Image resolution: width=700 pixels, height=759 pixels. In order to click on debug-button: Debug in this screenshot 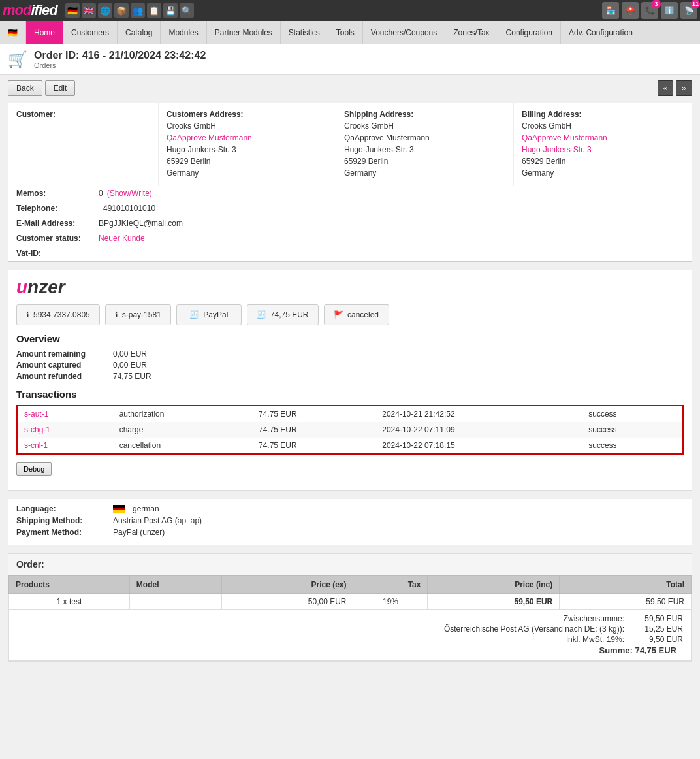, I will do `click(34, 469)`.